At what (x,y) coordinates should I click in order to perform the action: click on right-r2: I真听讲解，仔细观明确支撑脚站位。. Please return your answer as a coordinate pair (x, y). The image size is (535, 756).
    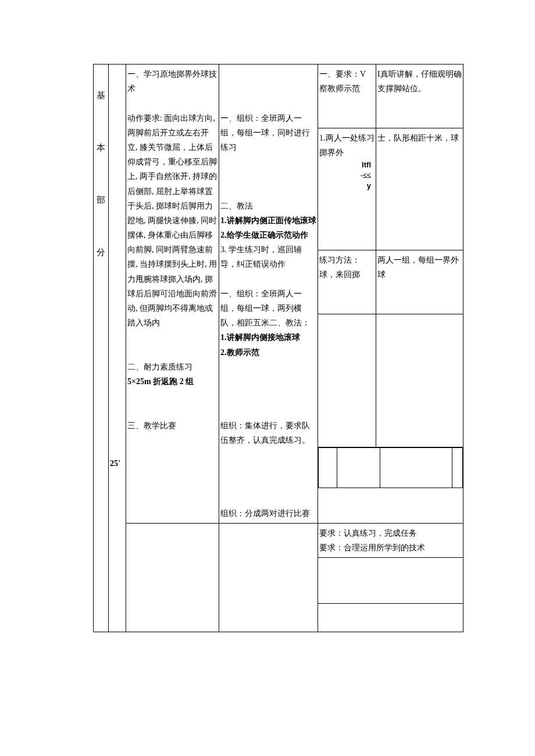
    Looking at the image, I should click on (420, 96).